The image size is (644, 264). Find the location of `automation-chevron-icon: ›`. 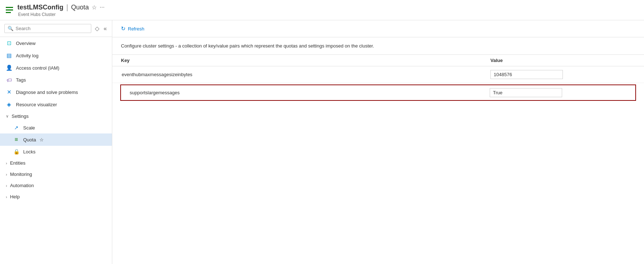

automation-chevron-icon: › is located at coordinates (7, 186).